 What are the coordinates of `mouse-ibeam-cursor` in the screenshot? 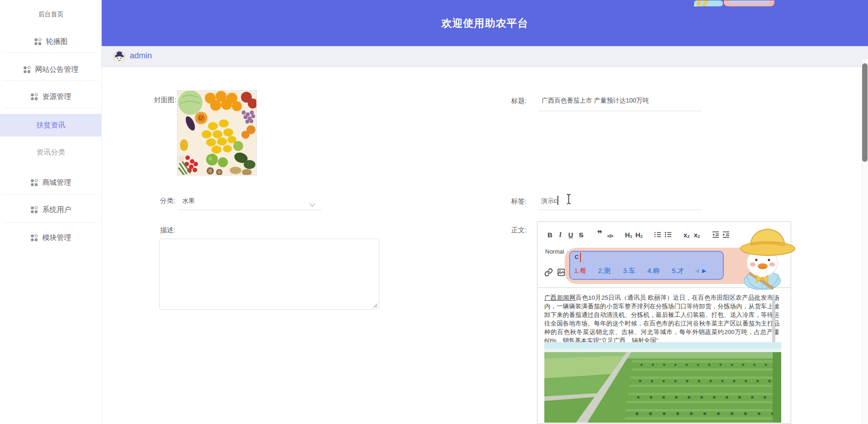 It's located at (569, 200).